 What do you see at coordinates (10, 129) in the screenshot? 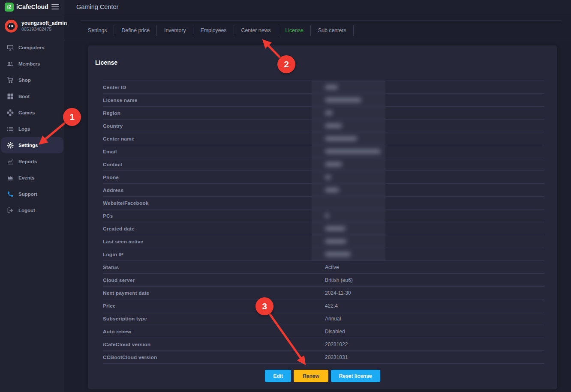
I see `logs-icon` at bounding box center [10, 129].